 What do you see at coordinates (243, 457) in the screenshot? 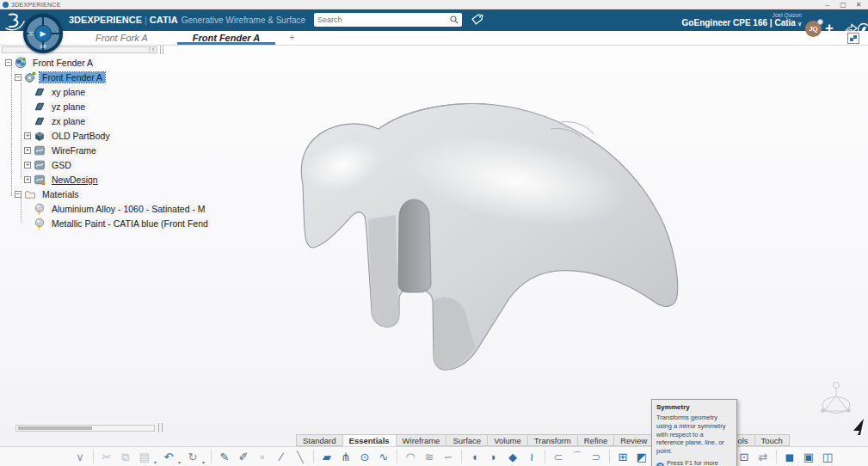
I see `positioned-sketch-icon: ✐` at bounding box center [243, 457].